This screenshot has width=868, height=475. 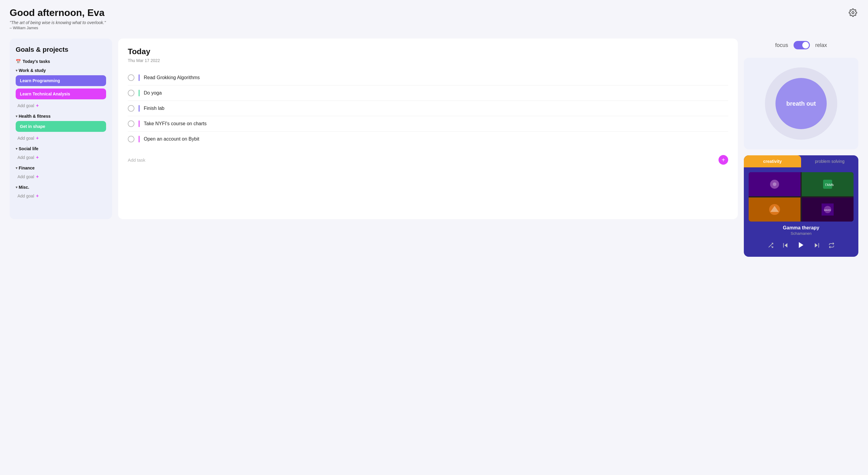 What do you see at coordinates (61, 138) in the screenshot?
I see `add-goal-health: Add goal +` at bounding box center [61, 138].